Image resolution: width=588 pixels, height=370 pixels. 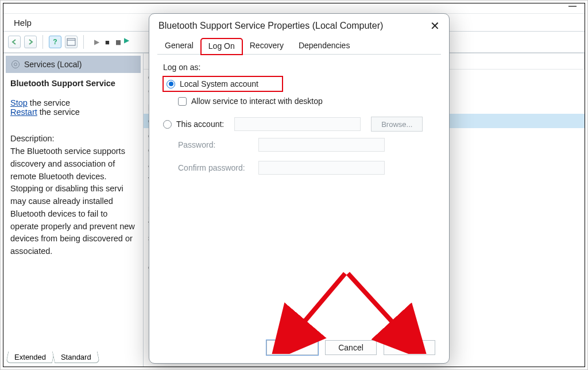 I want to click on service-title: Bluetooth Support Service, so click(x=74, y=83).